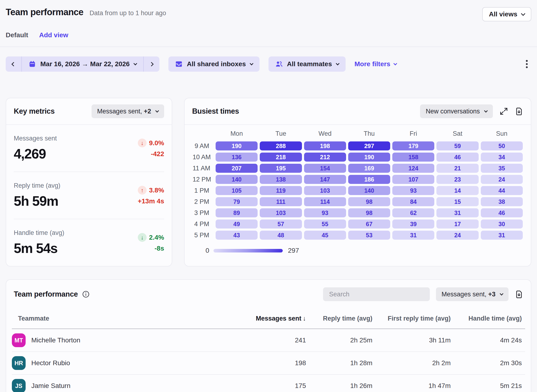 Image resolution: width=537 pixels, height=392 pixels. I want to click on metric-delta-percent: ↑3.8%, so click(151, 190).